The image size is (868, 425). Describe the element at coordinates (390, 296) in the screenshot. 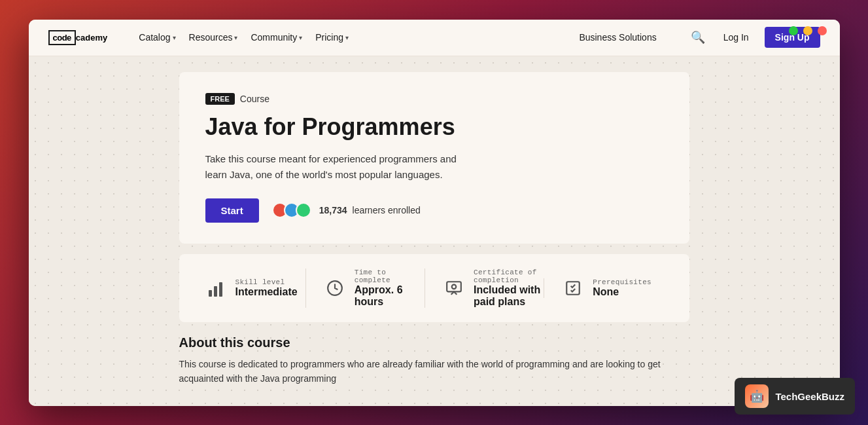

I see `time-value: Approx. 6 hours` at that location.